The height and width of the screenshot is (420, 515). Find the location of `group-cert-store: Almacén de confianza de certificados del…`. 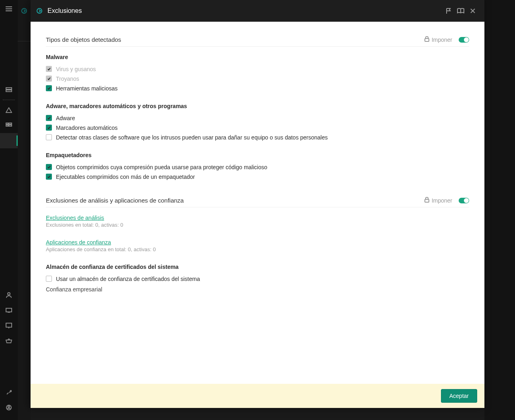

group-cert-store: Almacén de confianza de certificados del… is located at coordinates (258, 278).